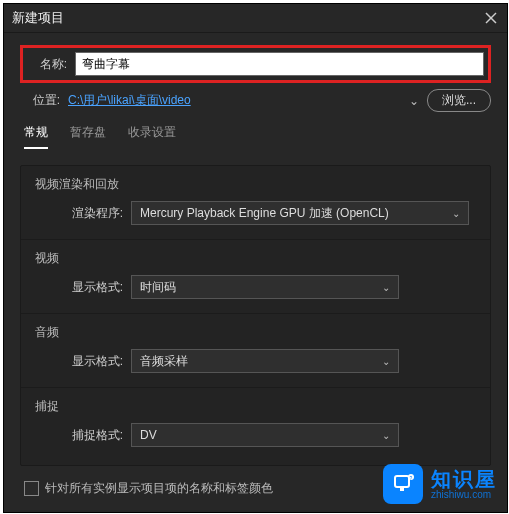 The width and height of the screenshot is (509, 514). Describe the element at coordinates (148, 435) in the screenshot. I see `capture-format-value: DV` at that location.